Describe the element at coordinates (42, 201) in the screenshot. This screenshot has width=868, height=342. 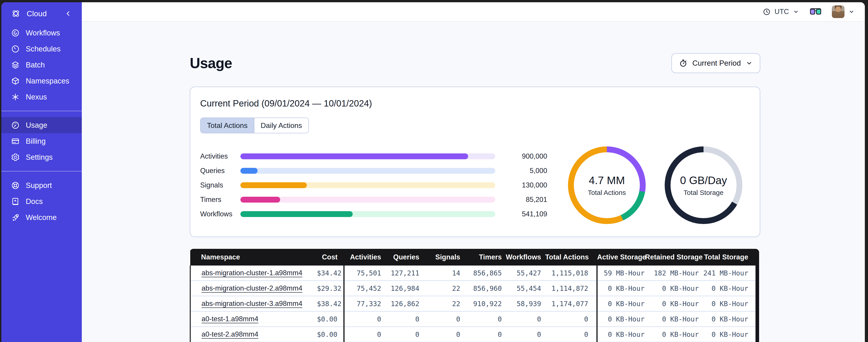
I see `sidebar-item-docs: Docs` at that location.